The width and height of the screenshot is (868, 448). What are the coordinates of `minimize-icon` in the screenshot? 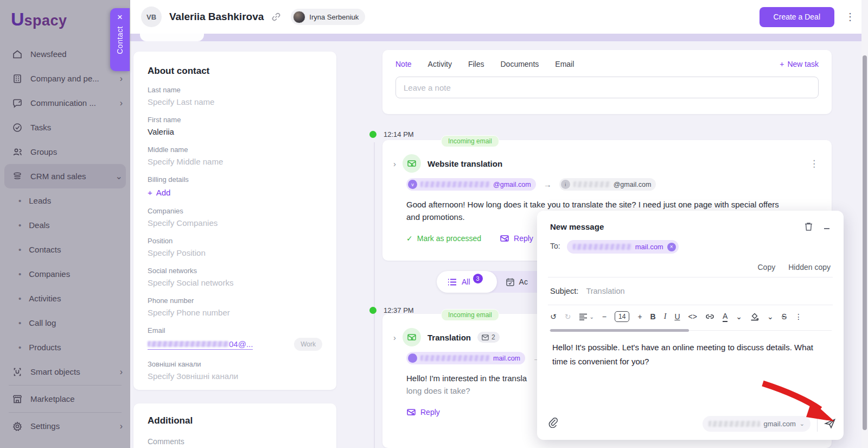 It's located at (827, 226).